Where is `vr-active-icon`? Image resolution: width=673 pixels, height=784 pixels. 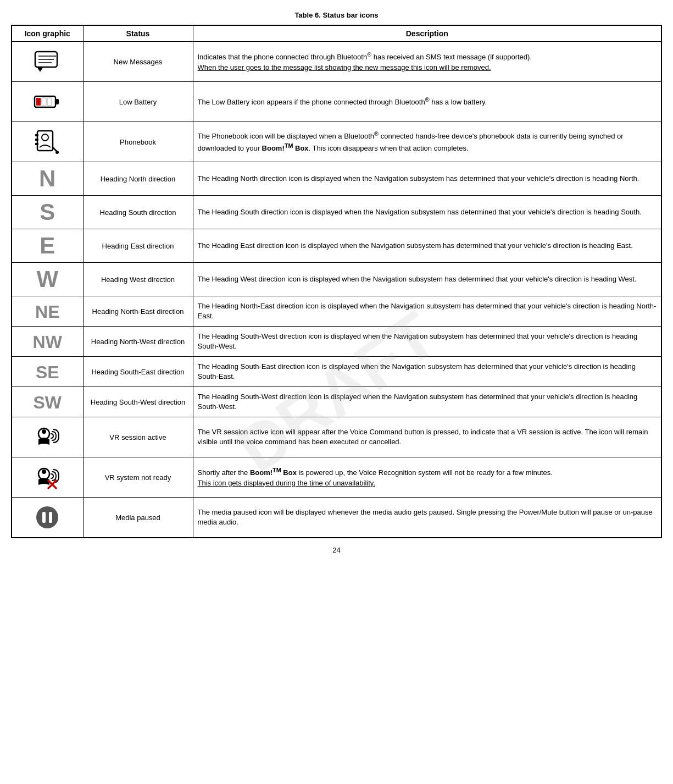
vr-active-icon is located at coordinates (47, 437).